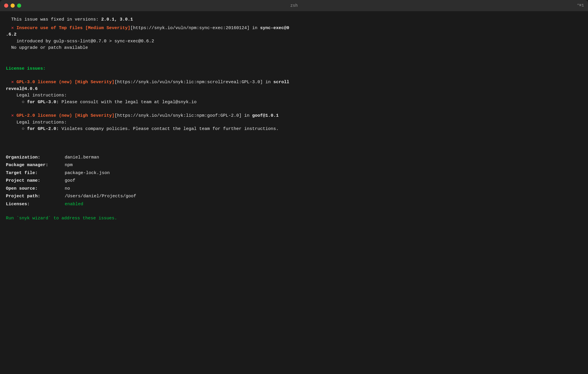 The width and height of the screenshot is (588, 374). Describe the element at coordinates (294, 123) in the screenshot. I see `lic2-legal-heading: Legal instructions:` at that location.